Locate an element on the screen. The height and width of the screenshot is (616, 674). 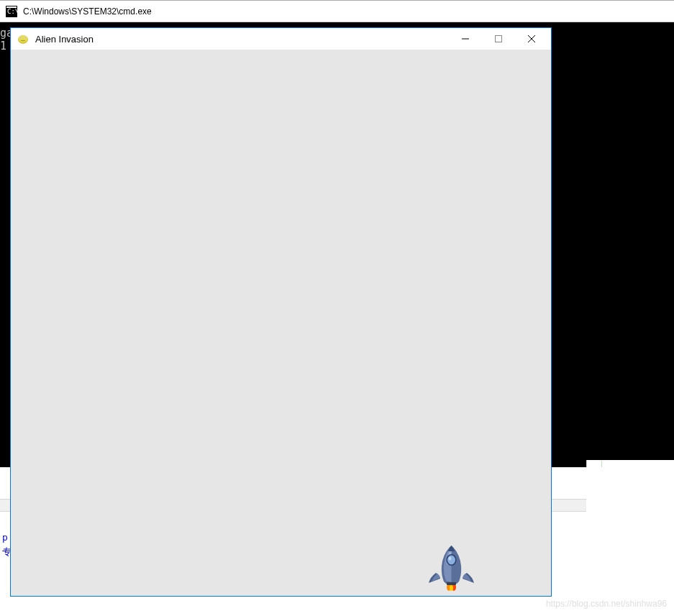
close-button is located at coordinates (532, 39).